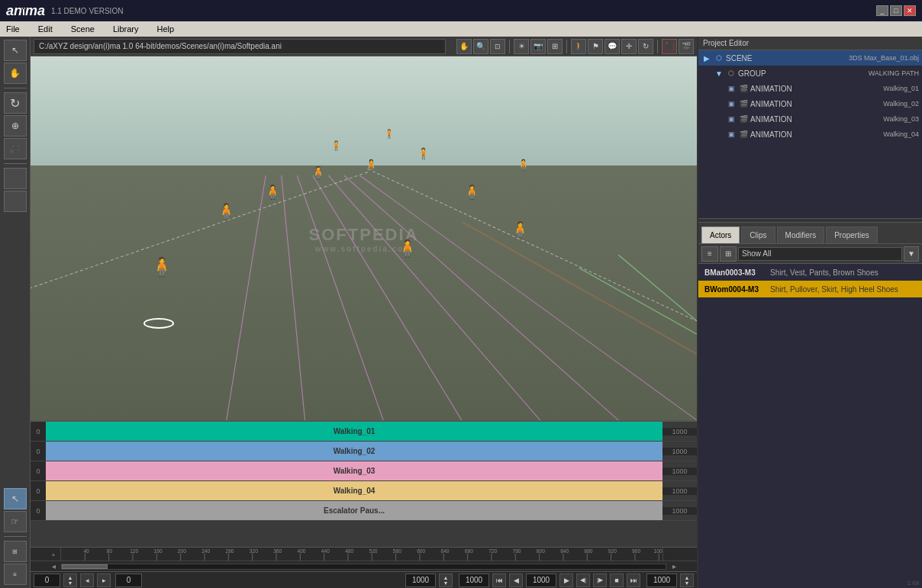  What do you see at coordinates (555, 47) in the screenshot?
I see `vtool-grid: ⊞` at bounding box center [555, 47].